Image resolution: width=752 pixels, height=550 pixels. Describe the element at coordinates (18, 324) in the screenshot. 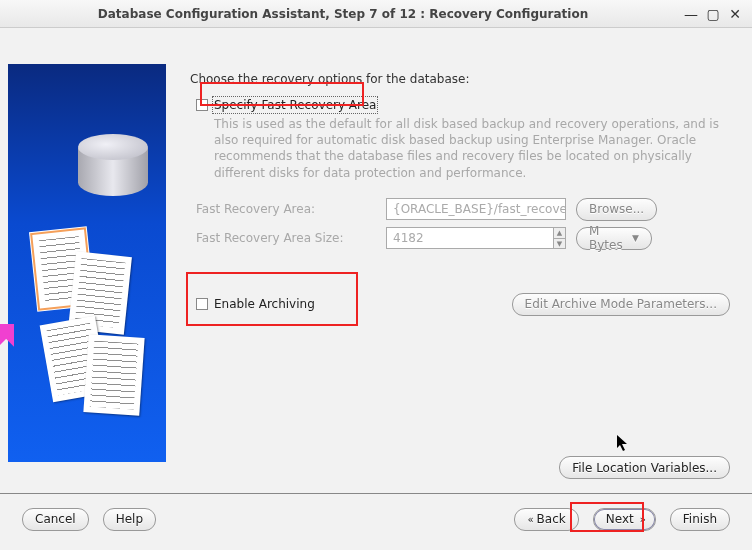

I see `arrow-icon` at that location.